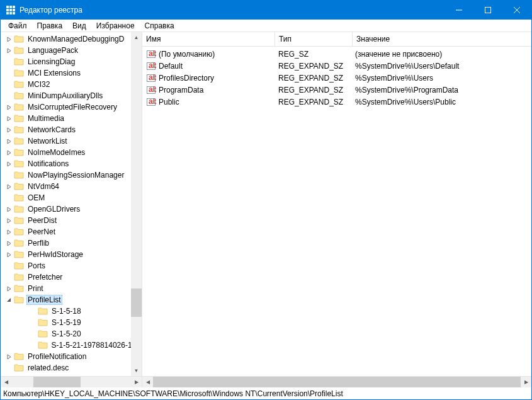  Describe the element at coordinates (71, 62) in the screenshot. I see `tree-item: LicensingDiag` at that location.